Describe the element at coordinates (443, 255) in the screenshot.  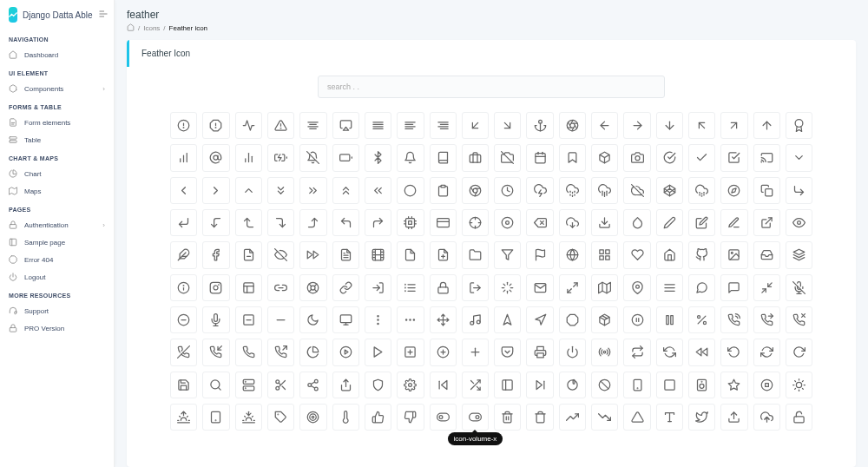
I see `file-plus-icon` at that location.